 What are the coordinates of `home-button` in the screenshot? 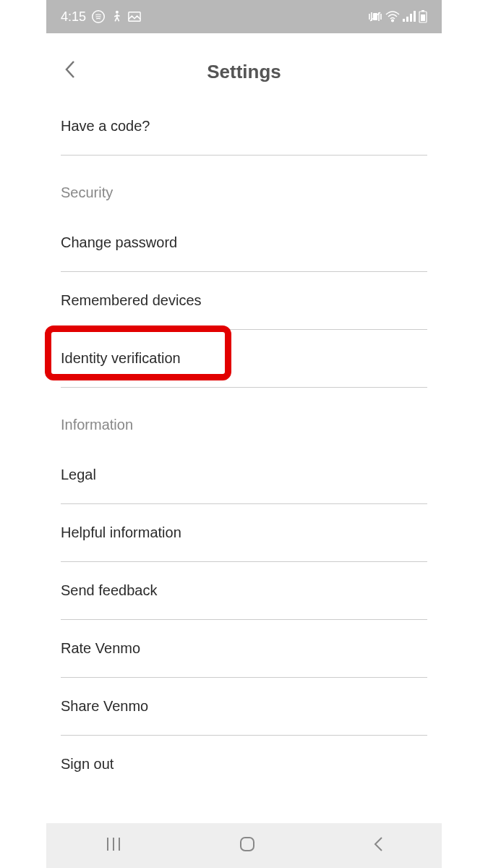 It's located at (247, 846).